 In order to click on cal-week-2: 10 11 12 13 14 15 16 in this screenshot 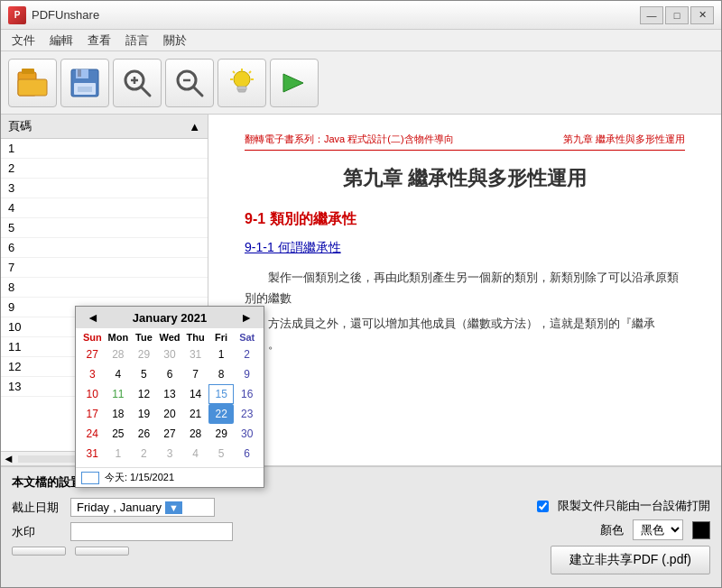, I will do `click(170, 394)`.